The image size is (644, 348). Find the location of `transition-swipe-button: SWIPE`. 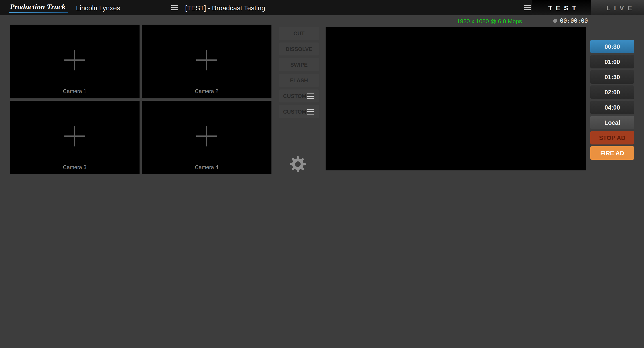

transition-swipe-button: SWIPE is located at coordinates (299, 64).